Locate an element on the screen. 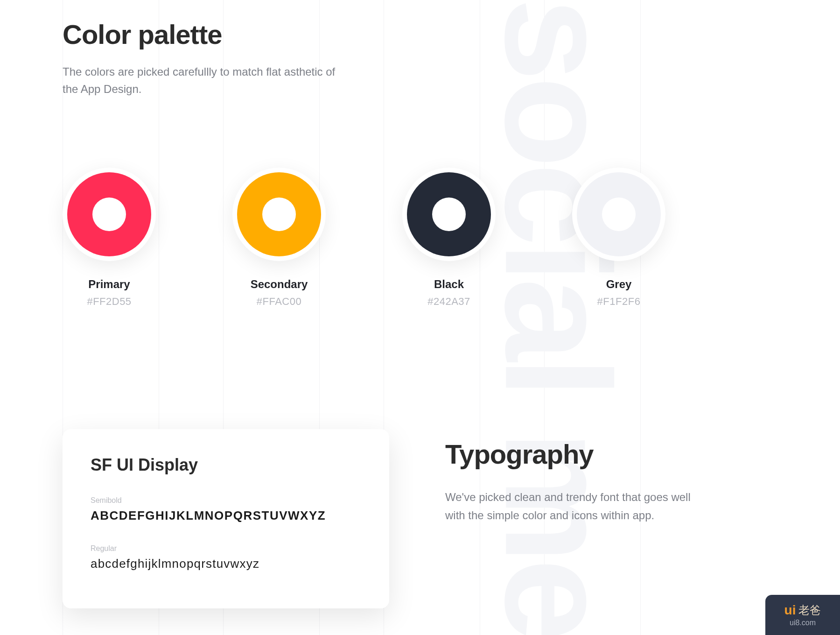  watermark-brand: ui is located at coordinates (791, 610).